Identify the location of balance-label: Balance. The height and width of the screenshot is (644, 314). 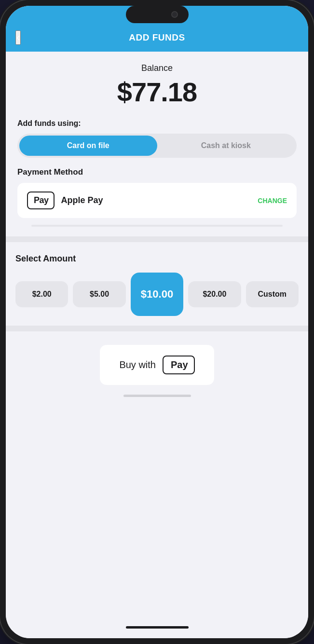
(157, 69).